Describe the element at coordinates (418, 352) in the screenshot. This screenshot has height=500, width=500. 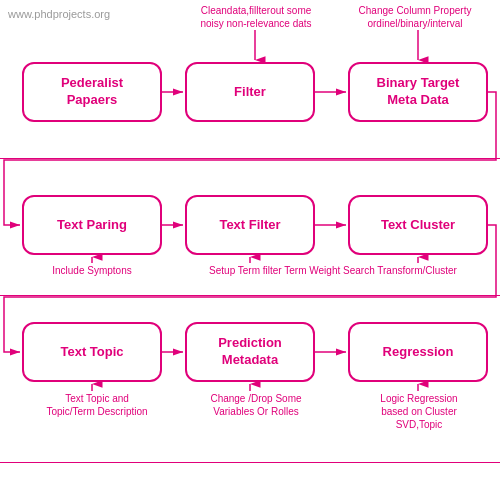
I see `node-regression: Regression` at that location.